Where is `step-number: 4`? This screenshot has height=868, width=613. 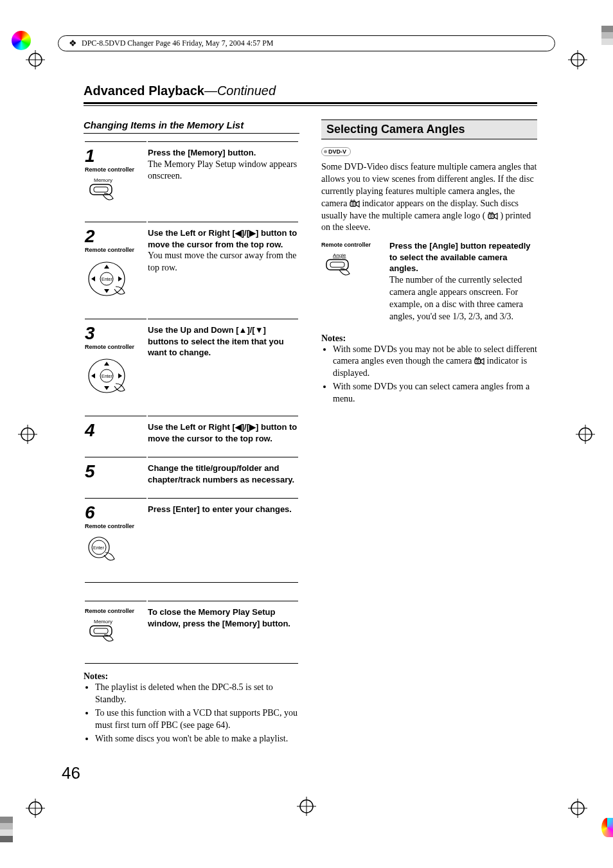
step-number: 4 is located at coordinates (116, 430).